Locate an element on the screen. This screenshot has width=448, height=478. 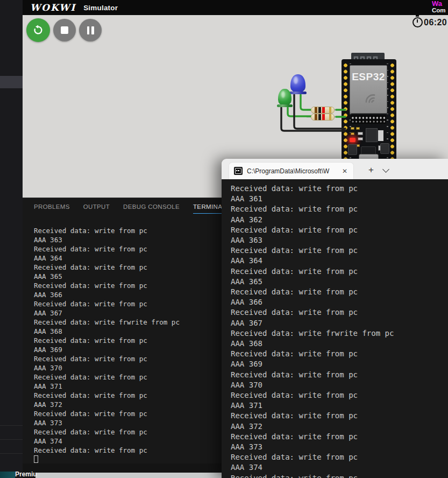
topbar-right-truncated: Wa Com is located at coordinates (440, 8).